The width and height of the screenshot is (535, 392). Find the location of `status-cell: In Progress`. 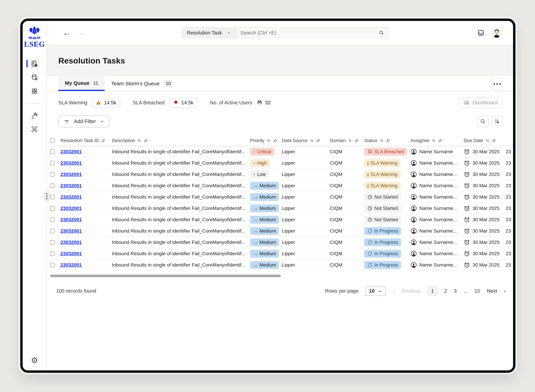

status-cell: In Progress is located at coordinates (387, 254).